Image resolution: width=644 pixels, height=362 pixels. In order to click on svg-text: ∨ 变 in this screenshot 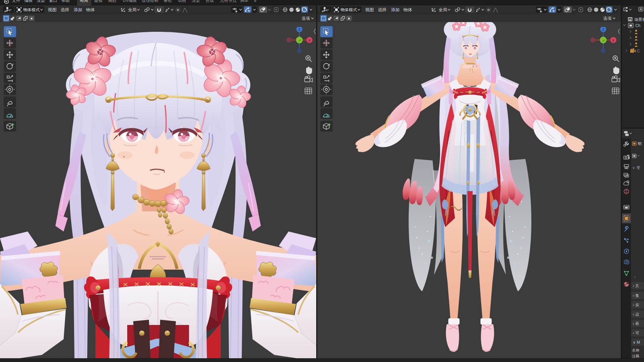, I will do `click(636, 168)`.